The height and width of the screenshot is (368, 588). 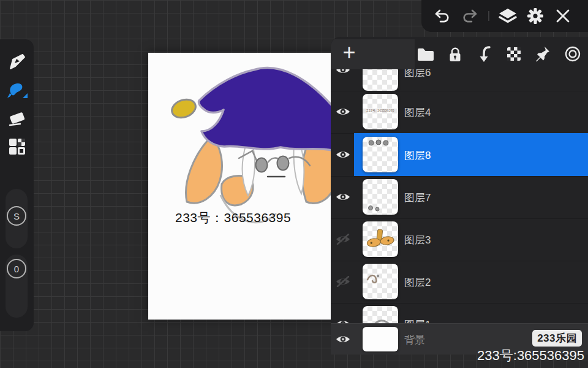 I want to click on layer-name: 图层3, so click(x=418, y=240).